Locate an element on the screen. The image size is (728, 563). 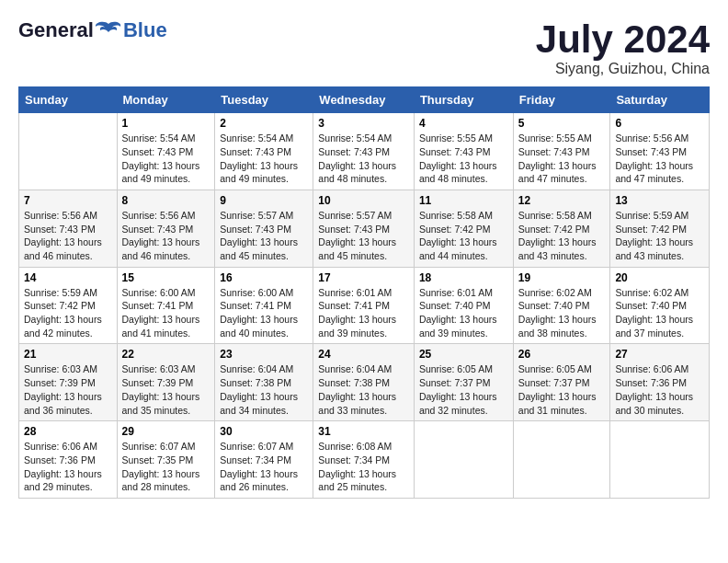
day-number: 6 is located at coordinates (660, 123).